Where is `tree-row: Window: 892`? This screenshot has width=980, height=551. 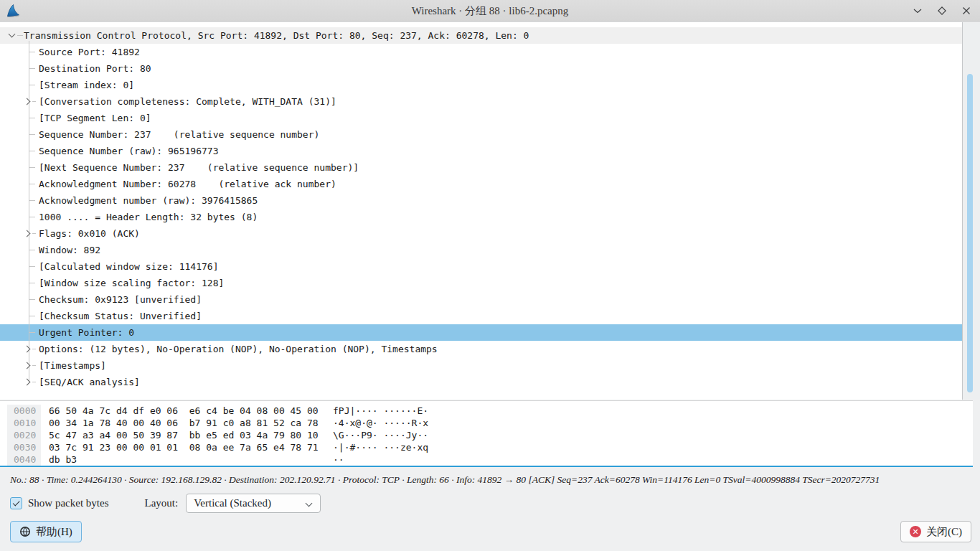
tree-row: Window: 892 is located at coordinates (481, 250).